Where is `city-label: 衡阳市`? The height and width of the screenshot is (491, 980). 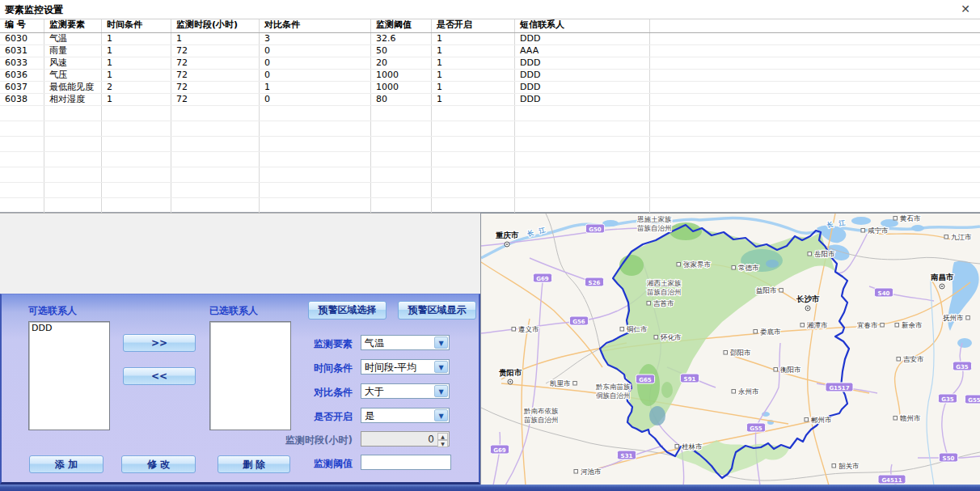 city-label: 衡阳市 is located at coordinates (791, 370).